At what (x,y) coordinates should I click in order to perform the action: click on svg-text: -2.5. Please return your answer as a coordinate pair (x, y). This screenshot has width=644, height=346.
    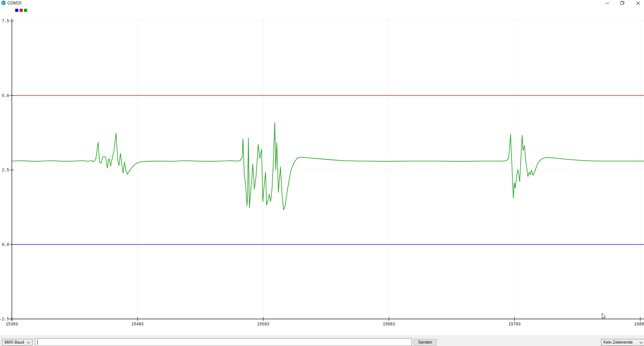
    Looking at the image, I should click on (5, 319).